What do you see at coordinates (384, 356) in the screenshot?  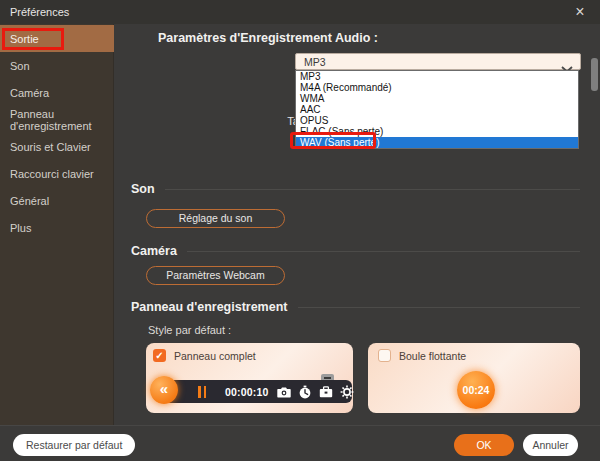 I see `boule-flottante-checkbox` at bounding box center [384, 356].